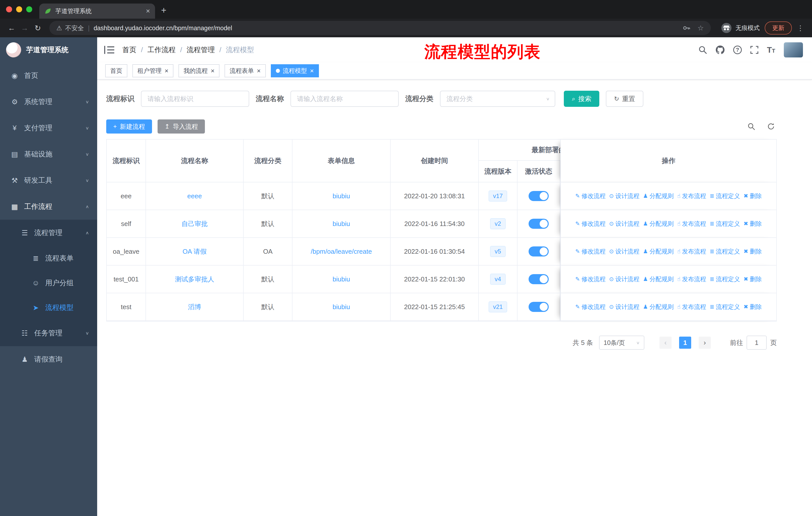 The height and width of the screenshot is (516, 812). Describe the element at coordinates (49, 180) in the screenshot. I see `sidebar-item-dev-tools: ⚒ 研发工具 ∨` at that location.